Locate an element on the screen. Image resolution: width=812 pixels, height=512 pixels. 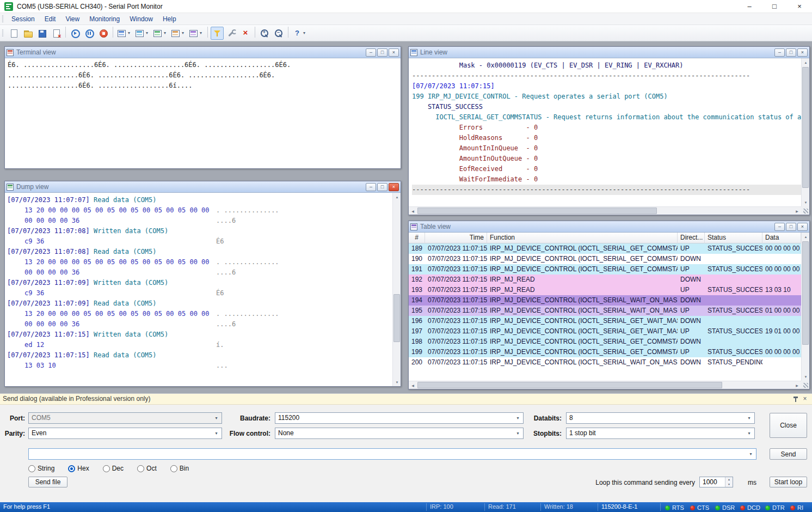
terminal-view-maximize-button: □ is located at coordinates (382, 52).